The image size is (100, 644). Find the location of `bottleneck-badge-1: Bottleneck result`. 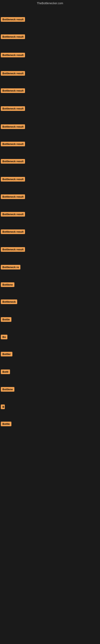

bottleneck-badge-1: Bottleneck result is located at coordinates (13, 20).